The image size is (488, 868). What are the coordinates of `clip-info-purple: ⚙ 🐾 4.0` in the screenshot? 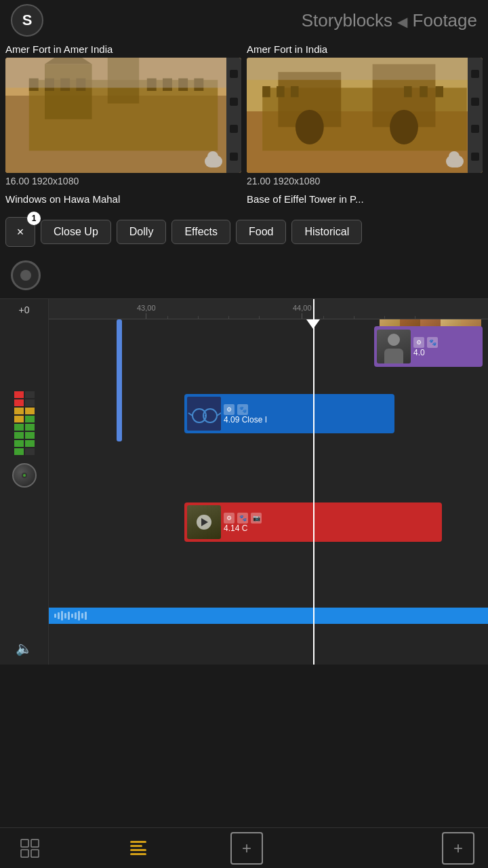 It's located at (447, 347).